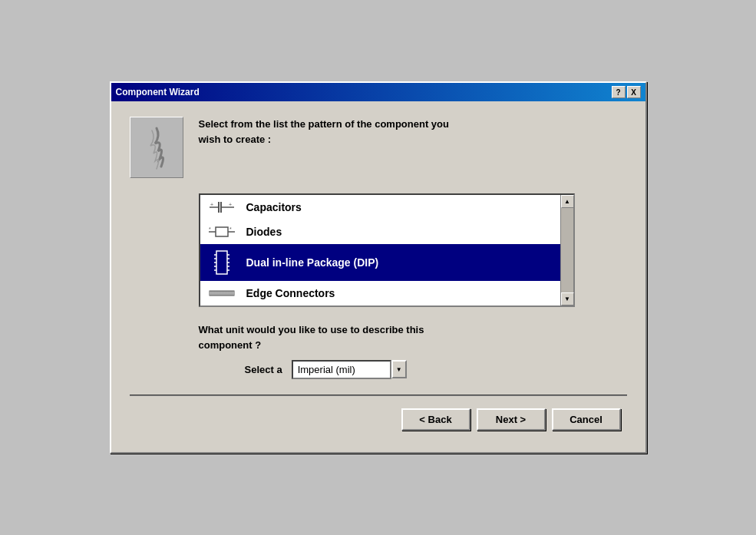  I want to click on close-button: X, so click(634, 92).